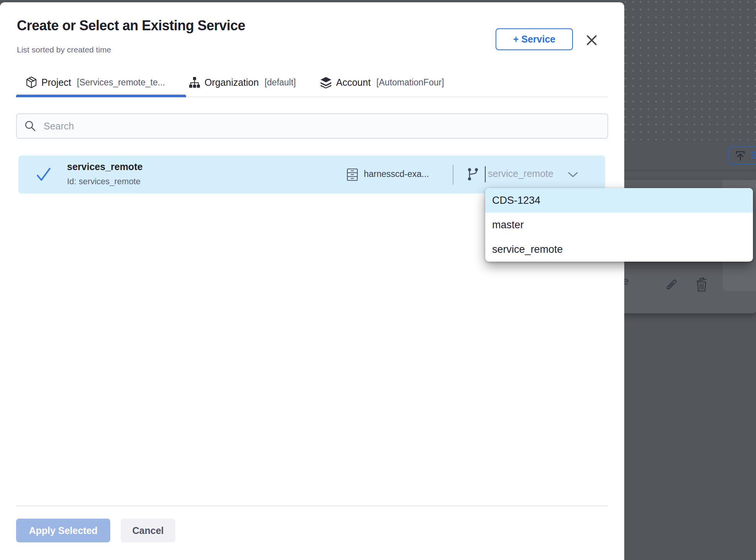  I want to click on git-branch-icon, so click(473, 175).